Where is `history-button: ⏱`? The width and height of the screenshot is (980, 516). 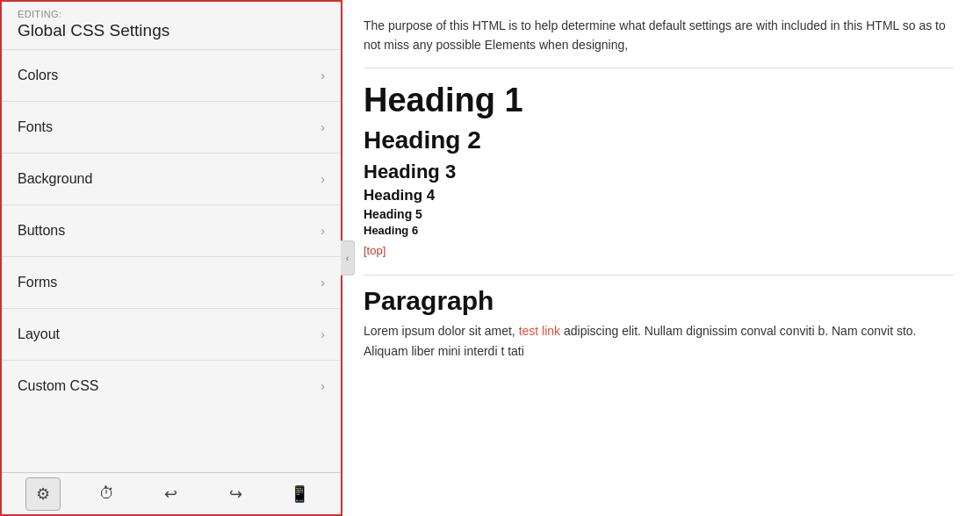
history-button: ⏱ is located at coordinates (107, 494).